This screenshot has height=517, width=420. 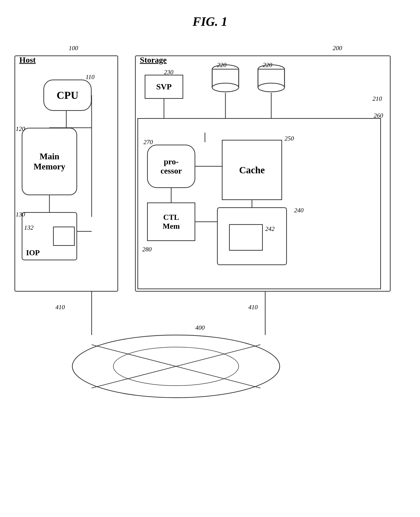 I want to click on ref-220-1: 220, so click(x=222, y=65).